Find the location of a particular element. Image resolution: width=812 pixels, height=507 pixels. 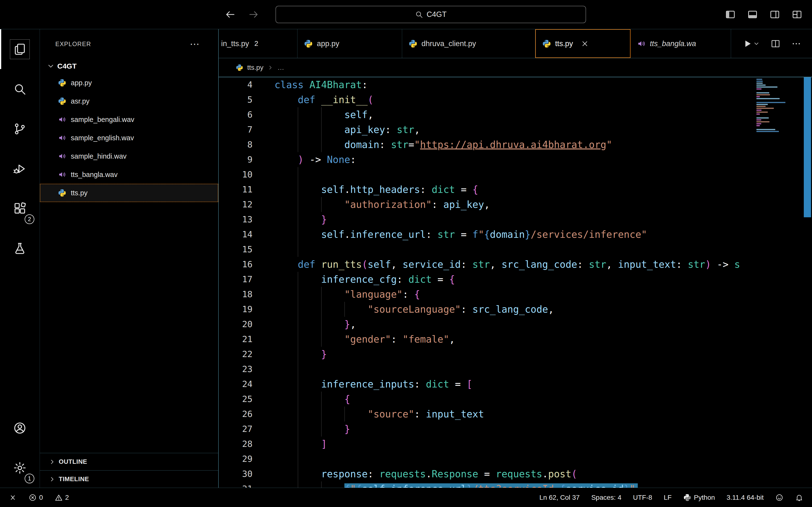

code-line: 14 self.inference_url: str = f"{domain}/… is located at coordinates (515, 234).